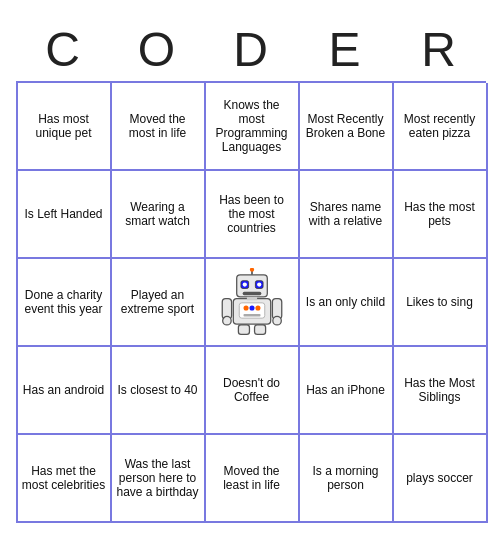 The height and width of the screenshot is (544, 501). I want to click on bingo-cell-r0c2: Knows the most Programming Languages, so click(253, 127).